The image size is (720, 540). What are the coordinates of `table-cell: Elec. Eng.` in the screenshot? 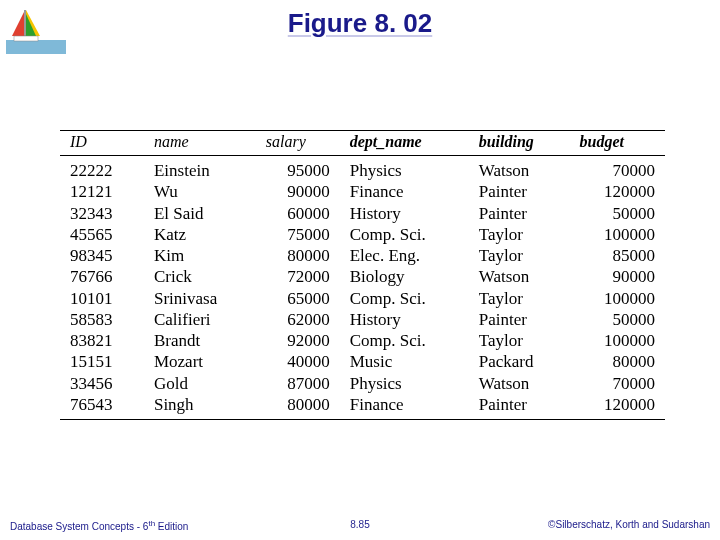 It's located at (404, 256).